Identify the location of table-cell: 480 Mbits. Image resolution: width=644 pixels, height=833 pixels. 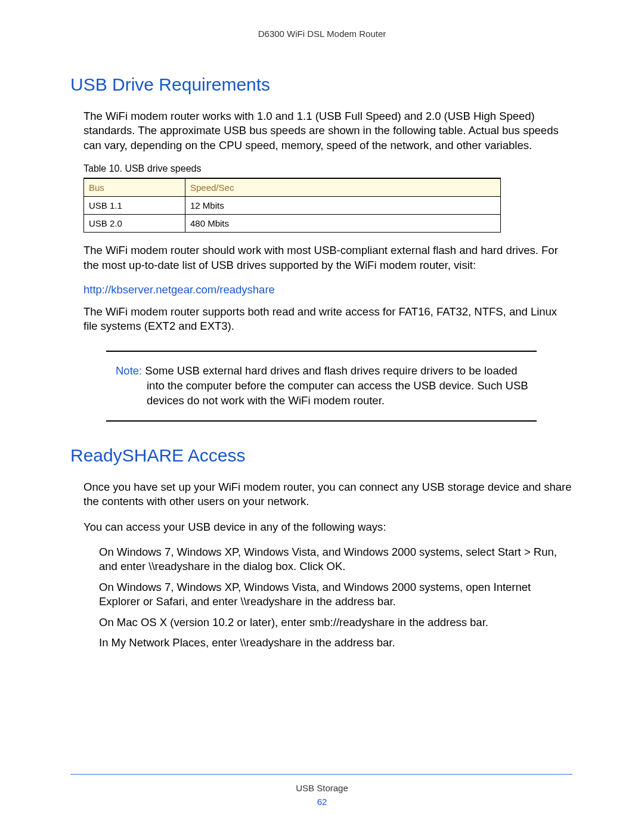
(343, 224).